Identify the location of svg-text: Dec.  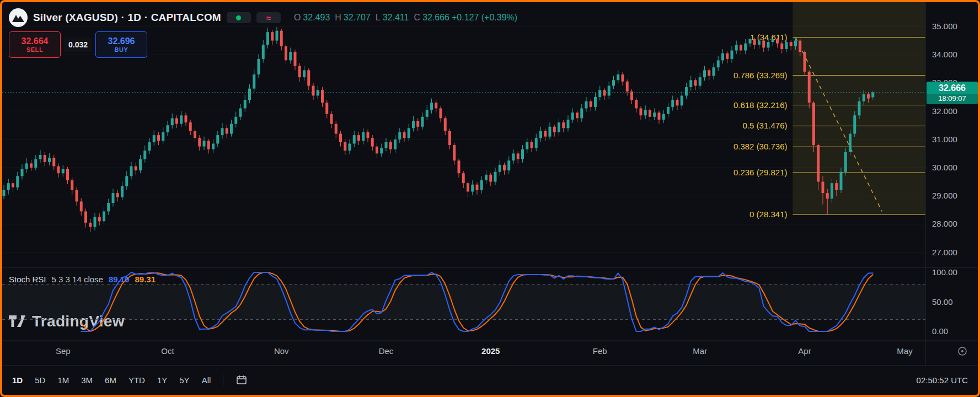
(386, 351).